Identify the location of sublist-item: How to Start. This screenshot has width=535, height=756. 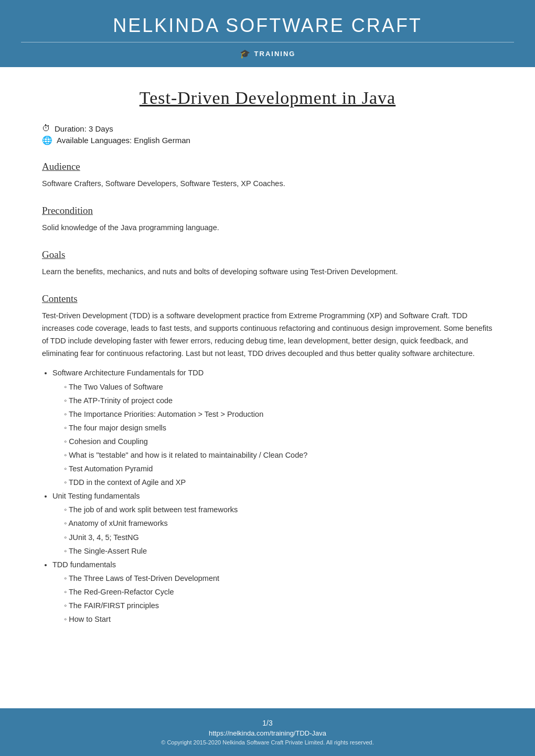
(279, 619).